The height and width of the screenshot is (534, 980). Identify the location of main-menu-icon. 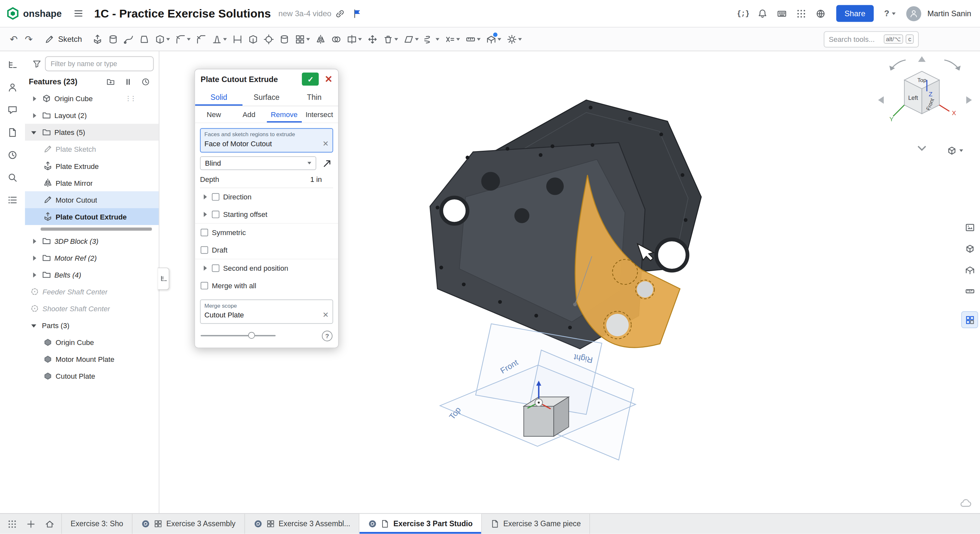
(78, 13).